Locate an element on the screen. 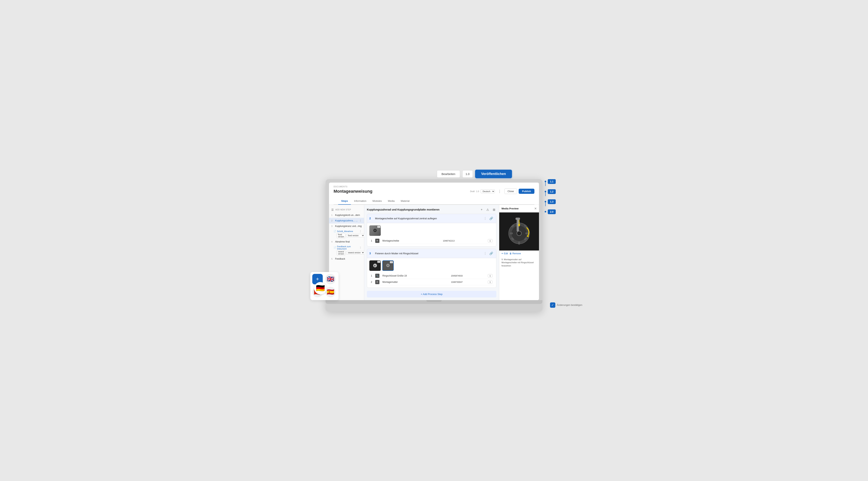 The height and width of the screenshot is (481, 868). sidebar-item-1: 1 Kupplungskorb un...dern is located at coordinates (346, 215).